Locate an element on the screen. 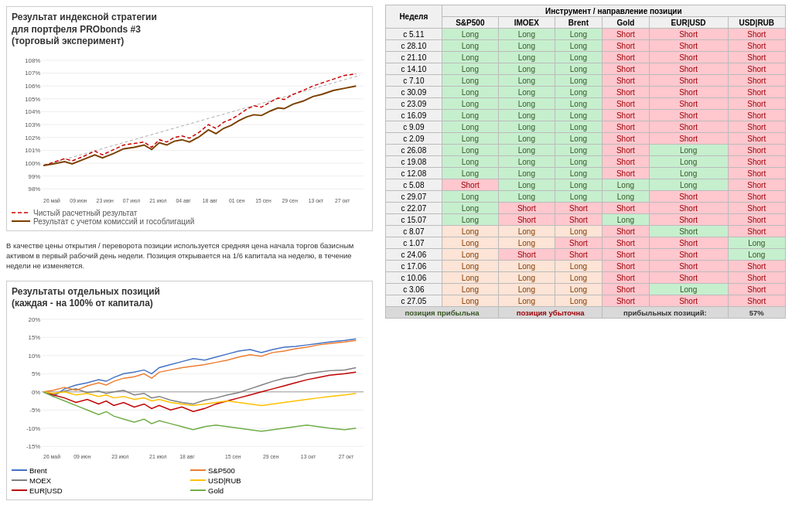  chart2-svg: 20% 15% 10% 5% 0% -5% -10% -15% 26 май 0… is located at coordinates (189, 387).